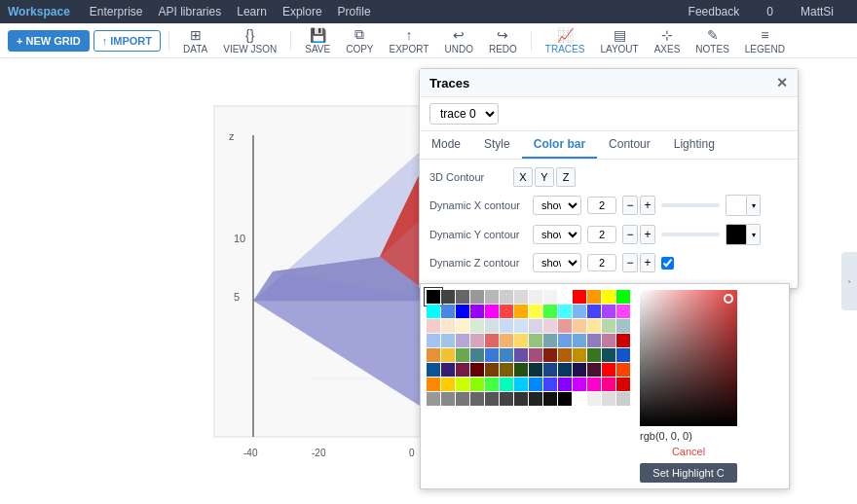  Describe the element at coordinates (619, 41) in the screenshot. I see `layout-button: ▤ LAYOUT` at that location.